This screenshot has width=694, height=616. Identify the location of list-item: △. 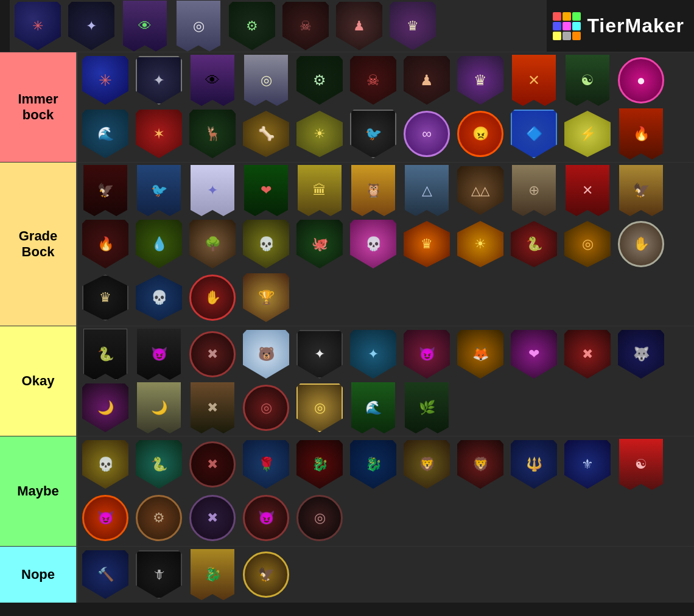
(427, 191).